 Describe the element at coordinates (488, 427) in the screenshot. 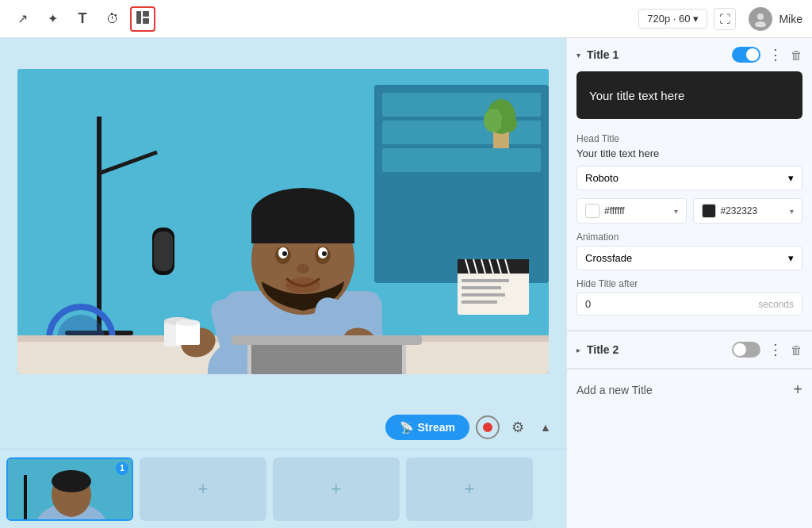

I see `record-button` at that location.